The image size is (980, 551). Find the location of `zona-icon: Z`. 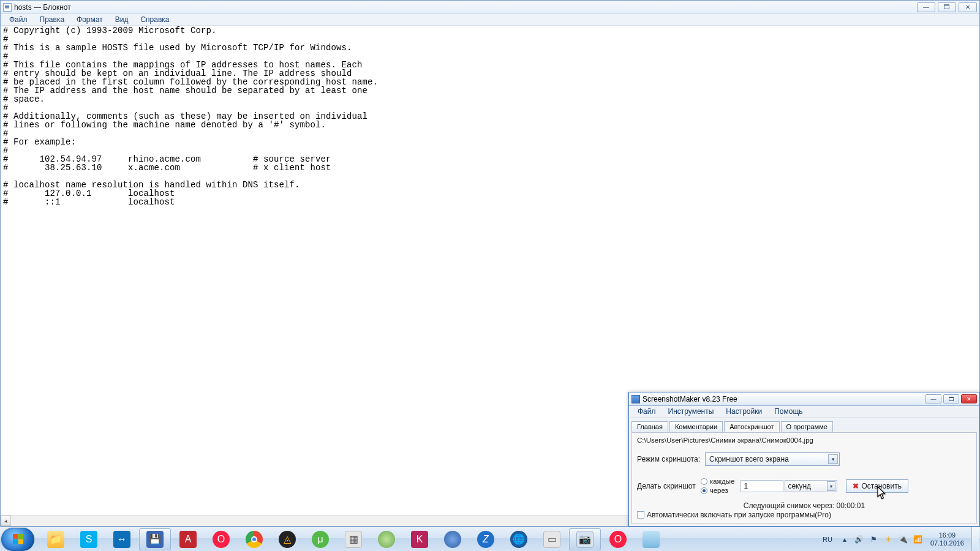

zona-icon: Z is located at coordinates (486, 539).